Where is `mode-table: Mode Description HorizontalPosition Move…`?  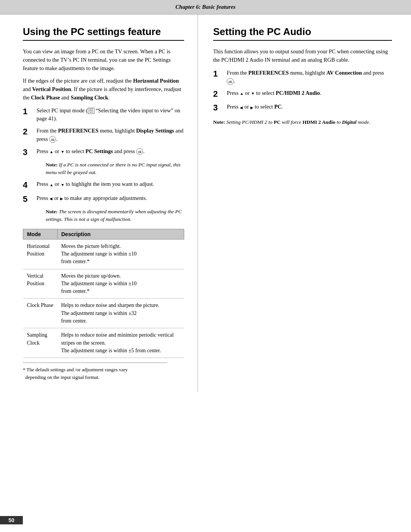 mode-table: Mode Description HorizontalPosition Move… is located at coordinates (104, 294).